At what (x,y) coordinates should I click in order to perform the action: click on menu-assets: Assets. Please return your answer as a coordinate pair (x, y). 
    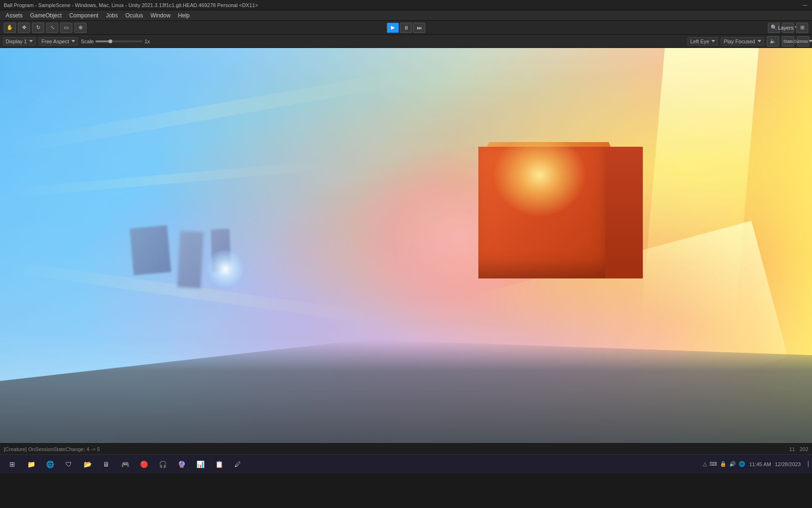
    Looking at the image, I should click on (14, 16).